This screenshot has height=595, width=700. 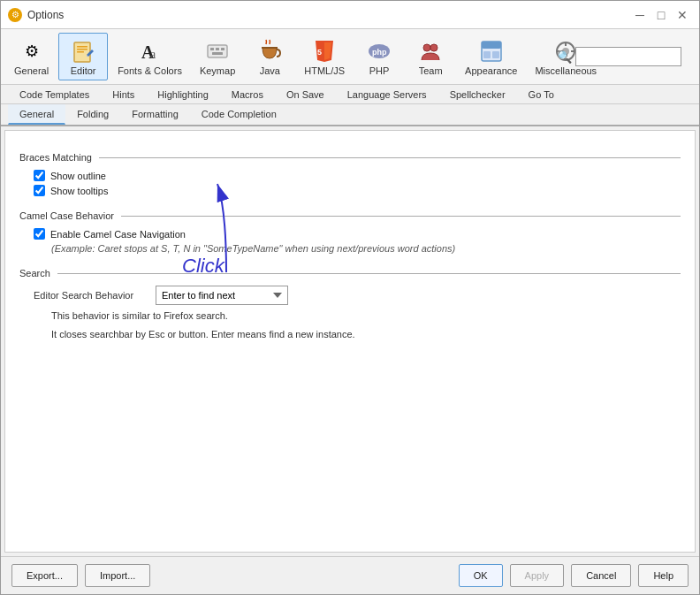 I want to click on toolbar-item-html-js: 5 HTML/JS, so click(x=324, y=57).